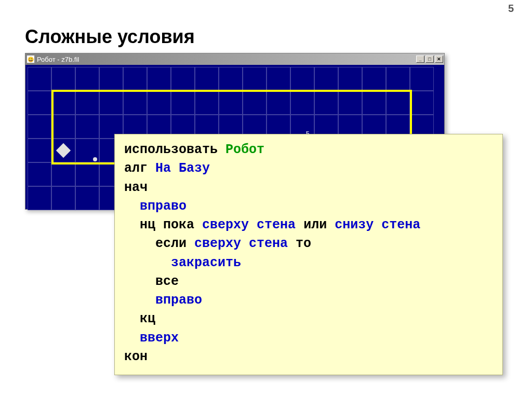  What do you see at coordinates (303, 244) in the screenshot?
I see `kw-then: то` at bounding box center [303, 244].